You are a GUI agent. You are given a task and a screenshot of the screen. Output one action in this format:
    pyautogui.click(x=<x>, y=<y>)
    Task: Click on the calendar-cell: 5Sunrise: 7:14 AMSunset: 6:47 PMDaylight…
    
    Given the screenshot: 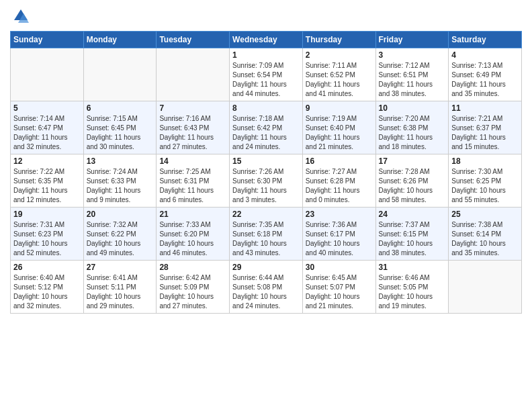 What is the action you would take?
    pyautogui.click(x=47, y=128)
    